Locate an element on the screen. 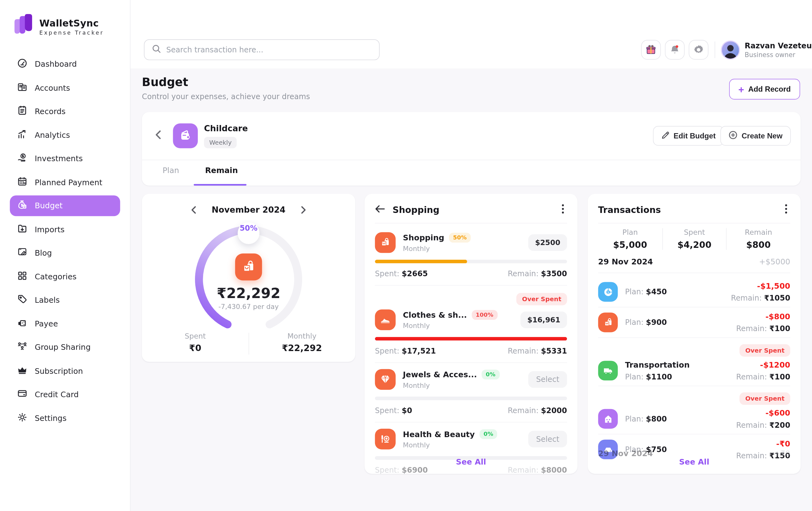 Image resolution: width=812 pixels, height=511 pixels. create-new-button: Create New is located at coordinates (755, 136).